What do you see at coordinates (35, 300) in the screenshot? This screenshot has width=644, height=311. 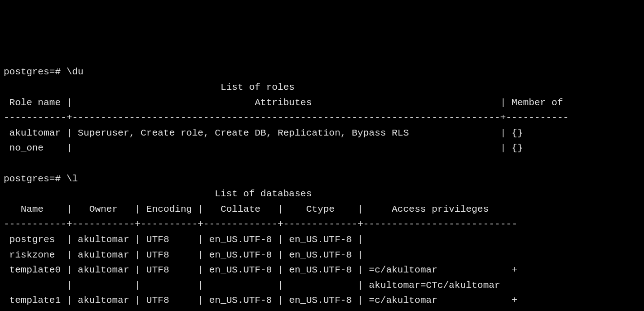 I see `db-name-cell: template1` at bounding box center [35, 300].